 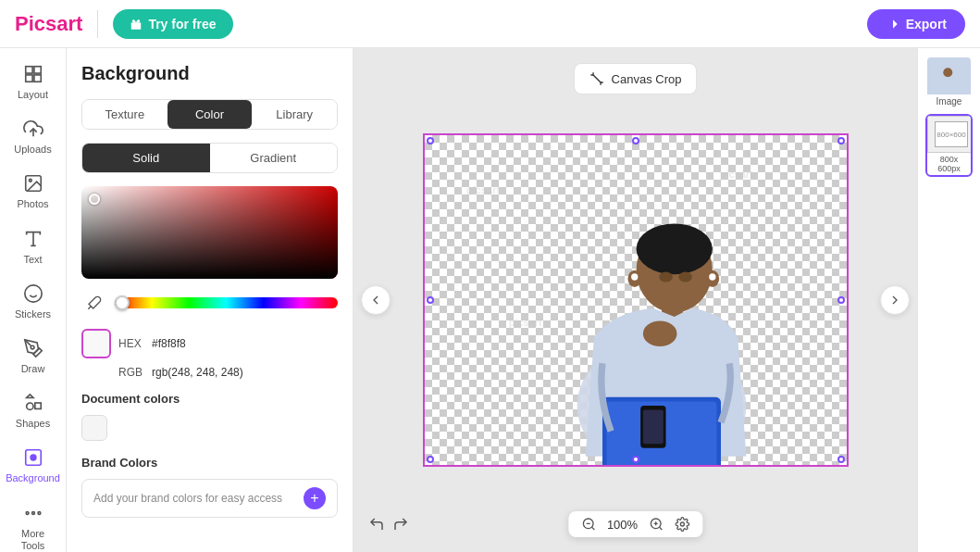 I want to click on try-btn-label: Try for free, so click(x=181, y=24).